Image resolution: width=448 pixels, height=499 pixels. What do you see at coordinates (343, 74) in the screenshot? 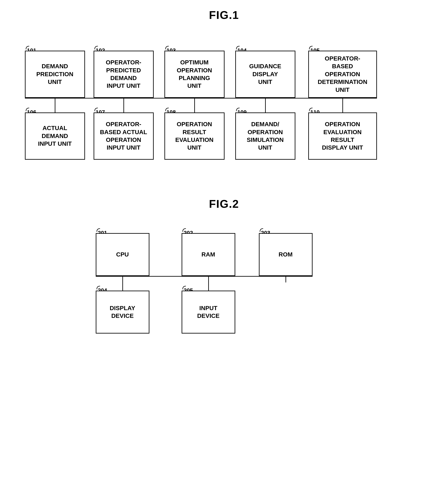
I see `box-105: OPERATOR-BASEDOPERATIONDETERMINATIONUNIT` at bounding box center [343, 74].